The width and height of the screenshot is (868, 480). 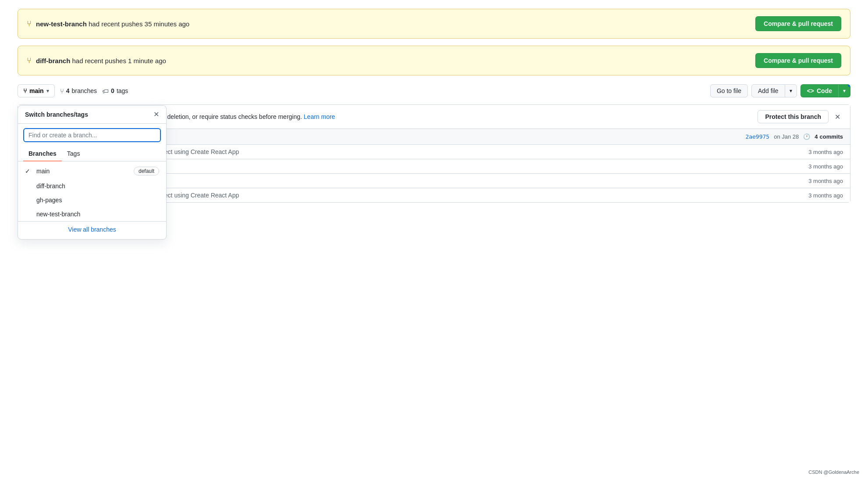 I want to click on code-label: Code, so click(x=824, y=91).